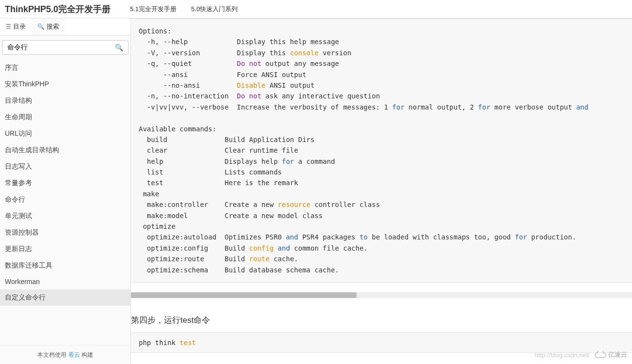  What do you see at coordinates (65, 167) in the screenshot?
I see `nav-item: 日志写入` at bounding box center [65, 167].